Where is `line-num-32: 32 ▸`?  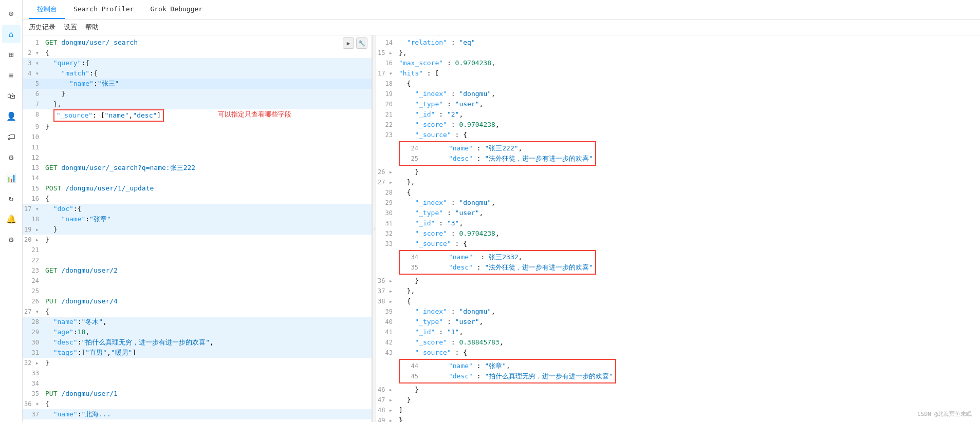
line-num-32: 32 ▸ is located at coordinates (33, 363).